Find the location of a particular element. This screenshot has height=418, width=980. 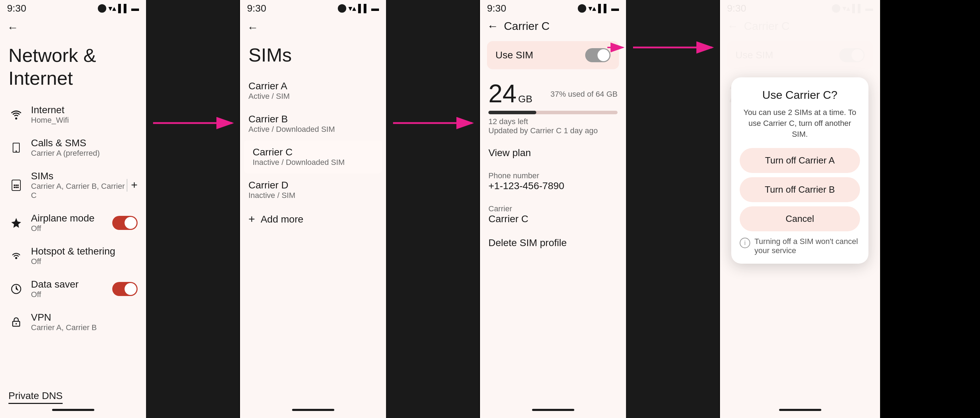

status-bar-2: 9:30 ▾▴ ▌▌ ▬ is located at coordinates (313, 8).